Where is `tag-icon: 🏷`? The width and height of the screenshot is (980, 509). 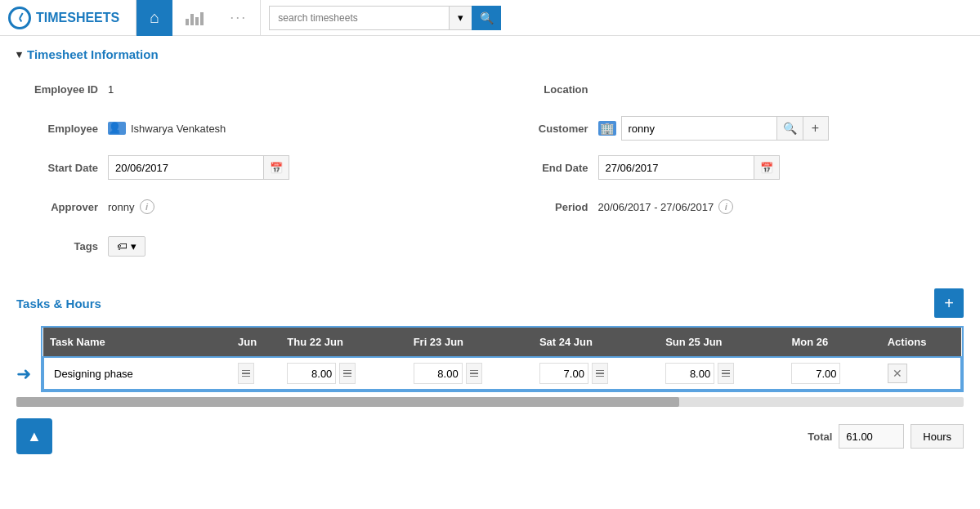
tag-icon: 🏷 is located at coordinates (123, 247).